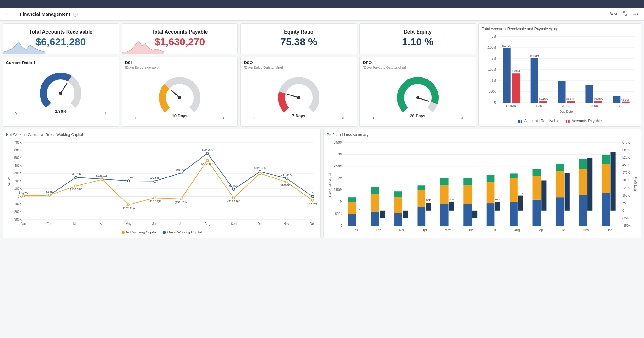  Describe the element at coordinates (338, 143) in the screenshot. I see `svg-text: 3.50M` at that location.